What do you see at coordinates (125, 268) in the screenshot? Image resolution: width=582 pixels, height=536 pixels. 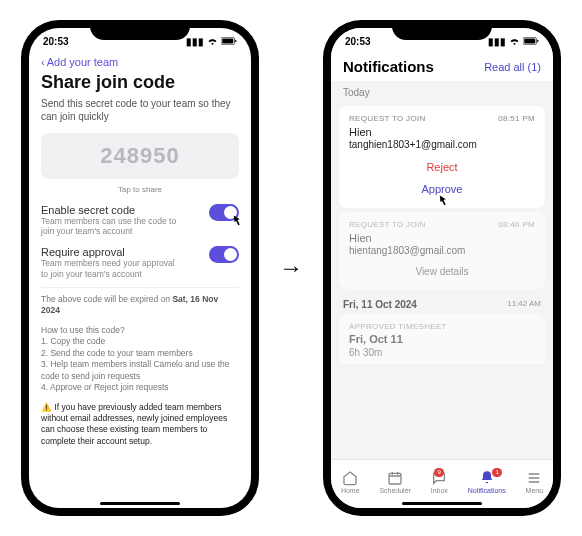 I see `toggle-desc: Team members need your approval to join …` at bounding box center [125, 268].